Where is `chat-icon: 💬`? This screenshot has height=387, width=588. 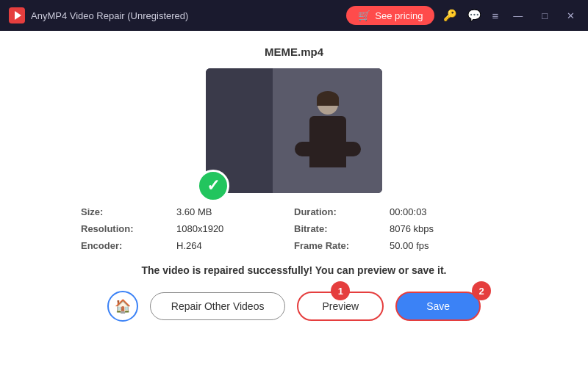
chat-icon: 💬 is located at coordinates (475, 15).